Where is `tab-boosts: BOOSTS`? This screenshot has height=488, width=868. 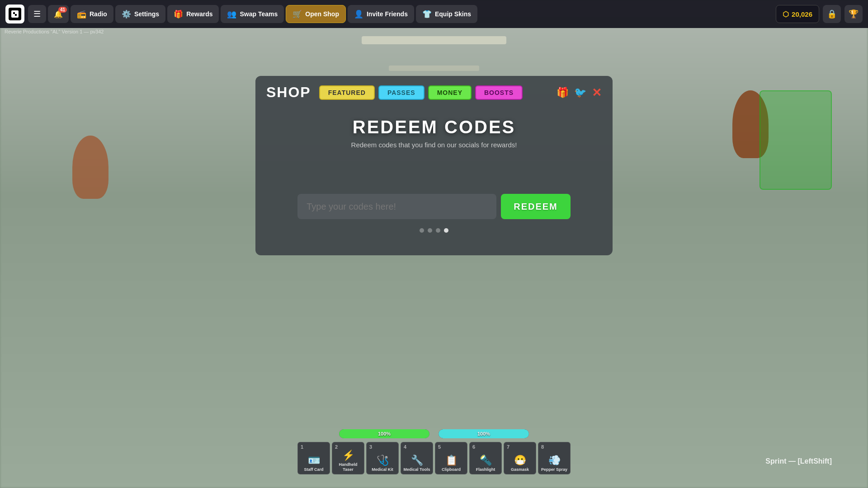 tab-boosts: BOOSTS is located at coordinates (499, 93).